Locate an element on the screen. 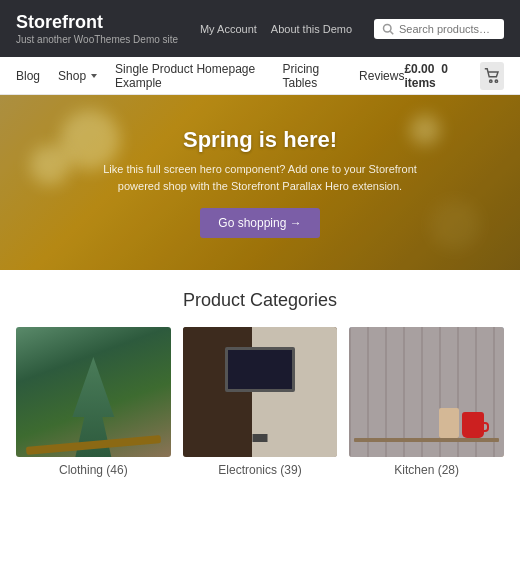 The image size is (520, 580). main-navbar: Blog Shop Single Product Homepage Exampl… is located at coordinates (260, 76).